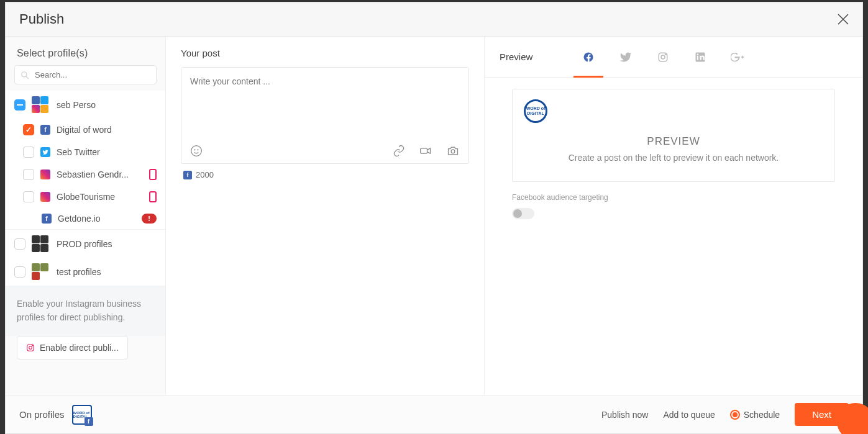 The width and height of the screenshot is (868, 434). I want to click on profile-label: Sebastien Gendr..., so click(99, 174).